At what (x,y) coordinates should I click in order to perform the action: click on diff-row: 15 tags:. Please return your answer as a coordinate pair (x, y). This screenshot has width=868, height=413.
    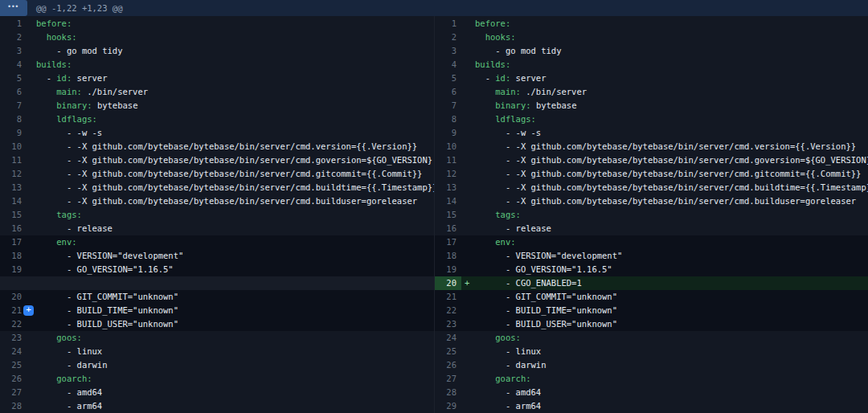
    Looking at the image, I should click on (217, 214).